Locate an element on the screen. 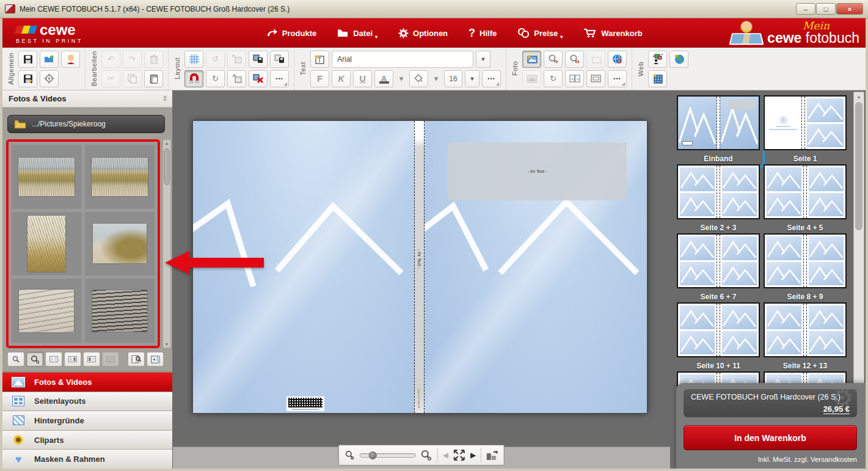  page-thumbnail-seite-6-7: Seite 6 + 7 is located at coordinates (718, 268).